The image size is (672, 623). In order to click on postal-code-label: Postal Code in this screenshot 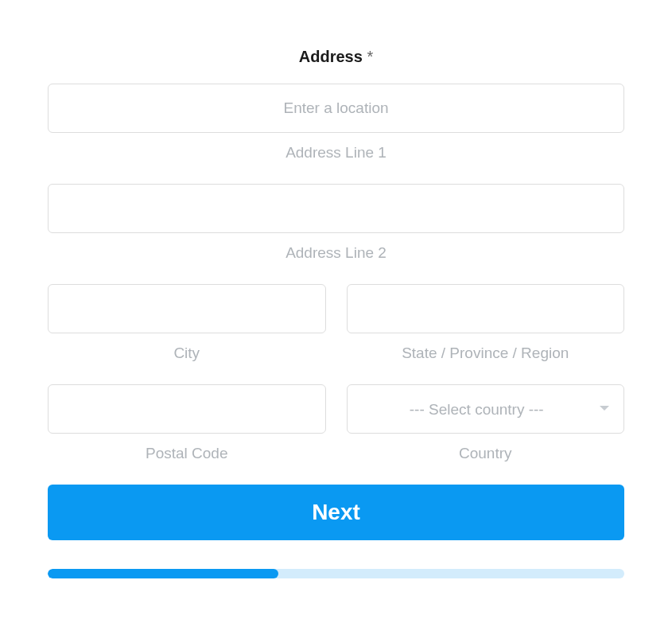, I will do `click(187, 454)`.